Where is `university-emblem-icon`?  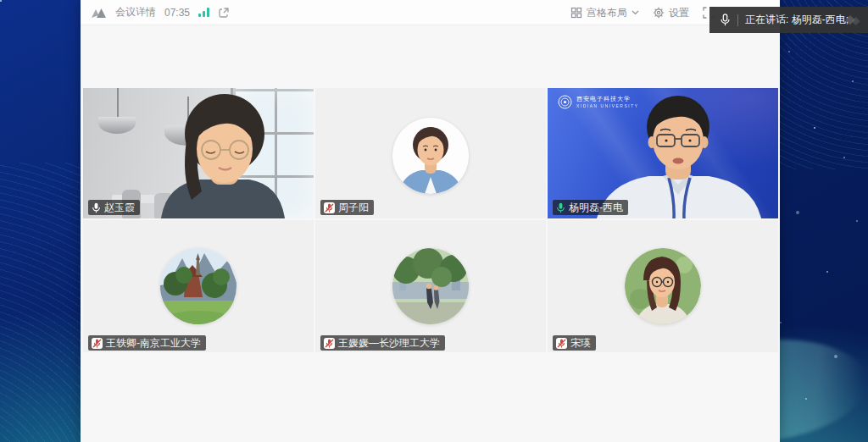 university-emblem-icon is located at coordinates (565, 102).